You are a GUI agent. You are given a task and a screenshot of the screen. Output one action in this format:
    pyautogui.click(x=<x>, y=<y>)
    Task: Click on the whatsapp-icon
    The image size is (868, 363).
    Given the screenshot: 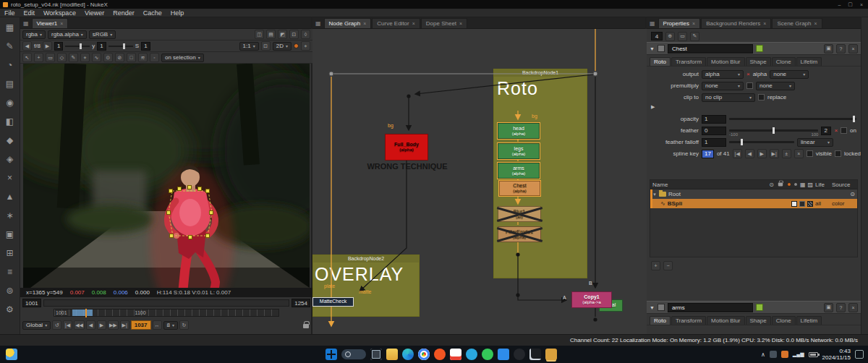 What is the action you would take?
    pyautogui.click(x=488, y=354)
    